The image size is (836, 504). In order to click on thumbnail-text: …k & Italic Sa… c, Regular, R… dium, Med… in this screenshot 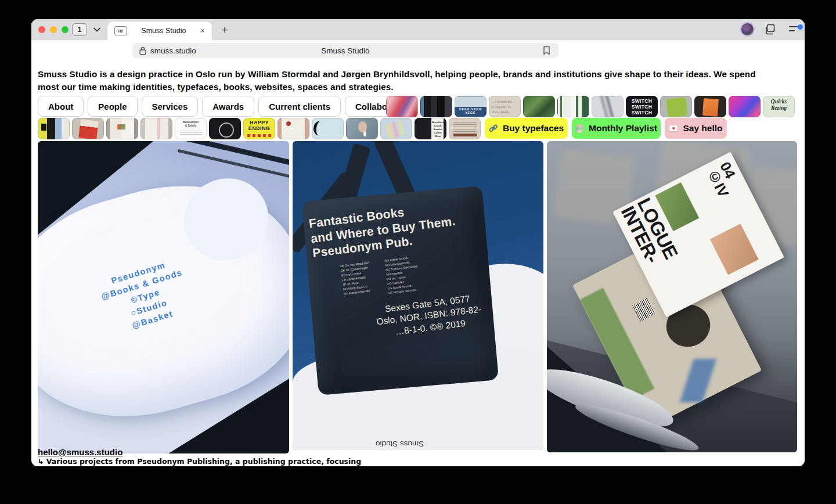, I will do `click(503, 107)`.